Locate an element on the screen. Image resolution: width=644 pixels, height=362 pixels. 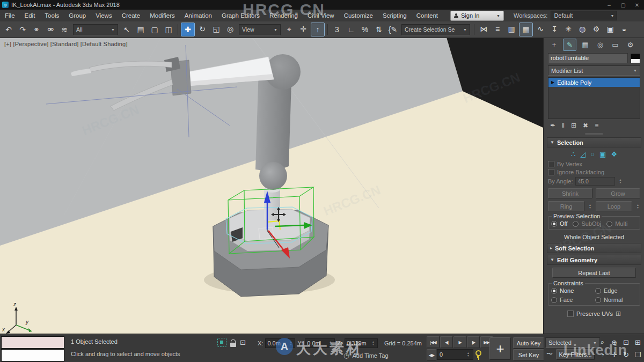
auto-key-button: Auto Key is located at coordinates (529, 343).